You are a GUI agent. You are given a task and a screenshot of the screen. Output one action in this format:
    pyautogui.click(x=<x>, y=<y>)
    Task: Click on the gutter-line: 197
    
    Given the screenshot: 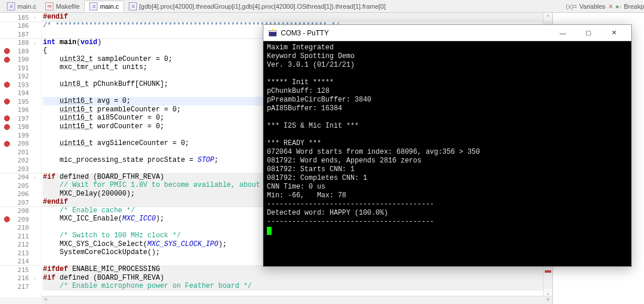 What is the action you would take?
    pyautogui.click(x=21, y=118)
    